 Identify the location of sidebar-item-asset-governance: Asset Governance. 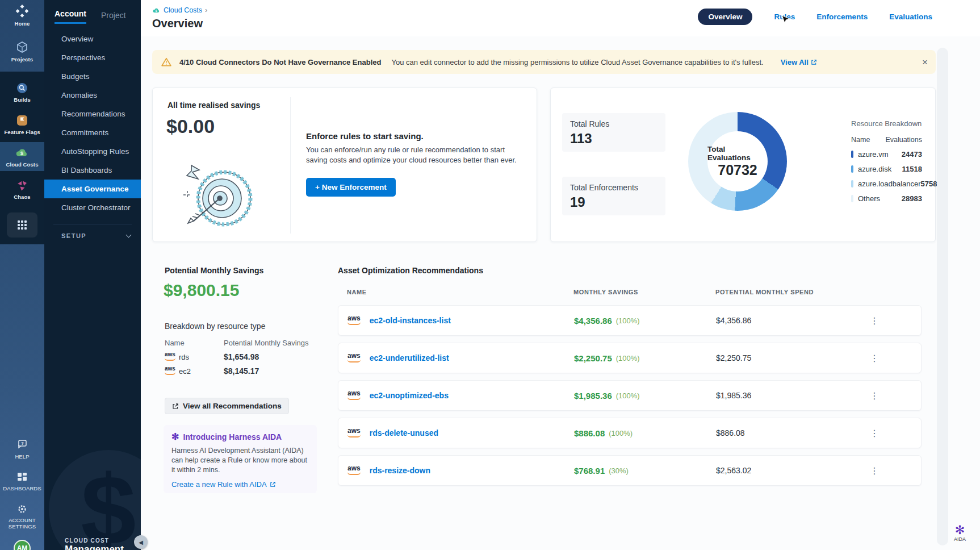
(93, 189).